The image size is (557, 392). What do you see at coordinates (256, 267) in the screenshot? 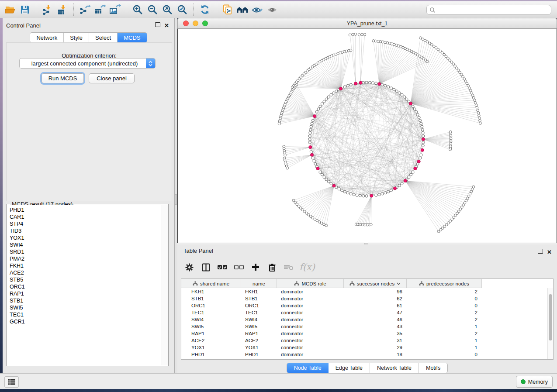
I see `create-column-icon` at bounding box center [256, 267].